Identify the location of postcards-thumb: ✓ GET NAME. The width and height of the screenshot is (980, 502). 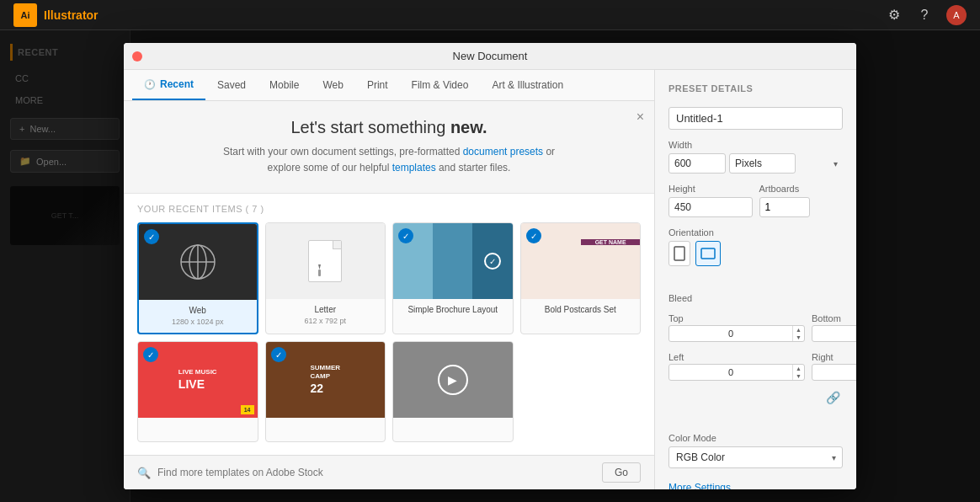
(581, 261).